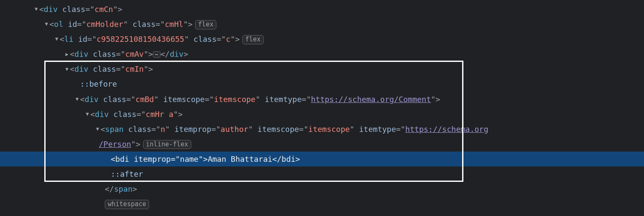 This screenshot has width=644, height=216. Describe the element at coordinates (322, 129) in the screenshot. I see `dom-node-span-n: <span class="n" itemprop="author" itemsc…` at that location.